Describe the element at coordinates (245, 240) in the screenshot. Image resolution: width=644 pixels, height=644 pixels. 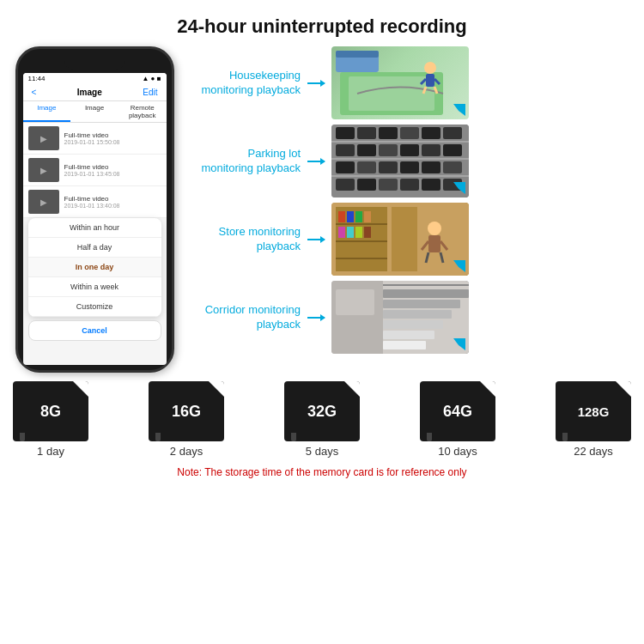
I see `monitoring-label-3: Store monitoringplayback` at that location.